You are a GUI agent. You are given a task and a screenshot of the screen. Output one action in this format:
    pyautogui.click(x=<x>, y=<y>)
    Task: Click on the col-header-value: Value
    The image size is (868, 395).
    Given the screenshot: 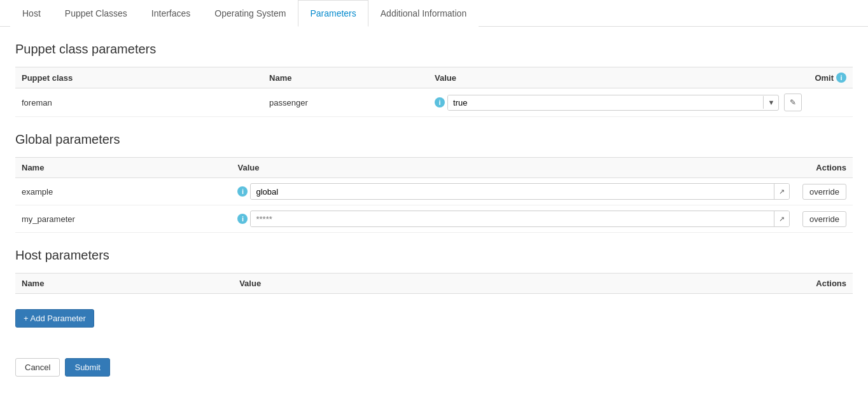 What is the action you would take?
    pyautogui.click(x=619, y=78)
    